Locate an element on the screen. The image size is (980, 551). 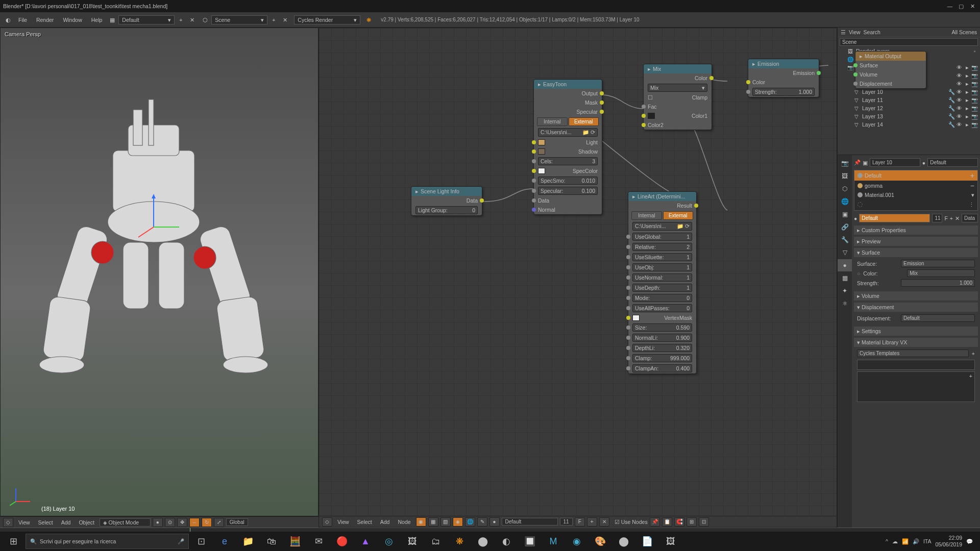
engine-dropdown: Cycles Render▾ is located at coordinates (327, 20).